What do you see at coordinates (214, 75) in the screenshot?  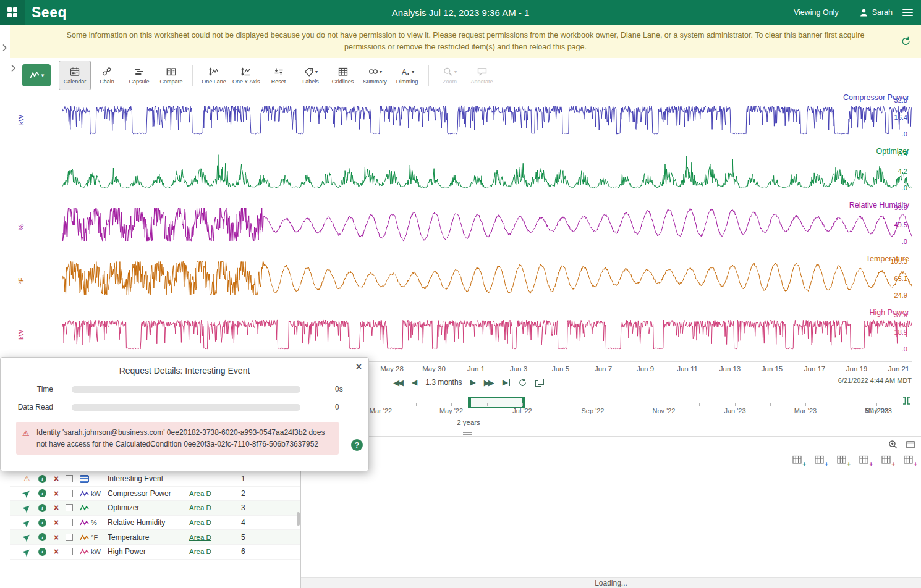 I see `toolbar-button-one-lane: One Lane` at bounding box center [214, 75].